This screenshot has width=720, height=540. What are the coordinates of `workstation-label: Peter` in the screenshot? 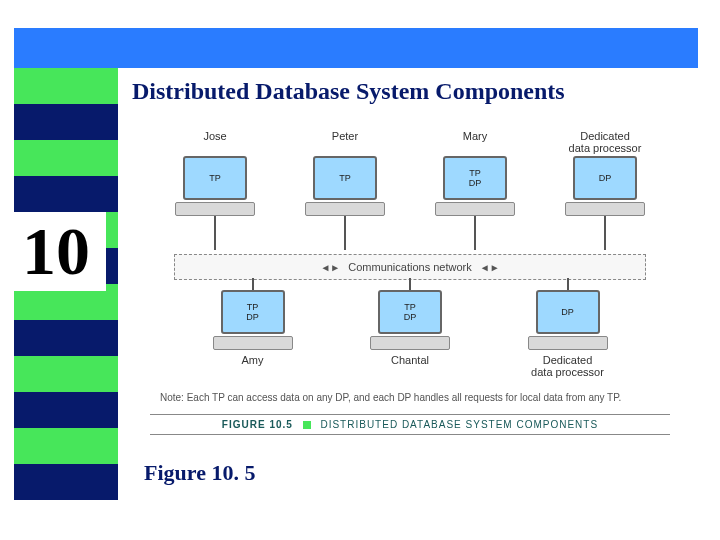 It's located at (345, 142).